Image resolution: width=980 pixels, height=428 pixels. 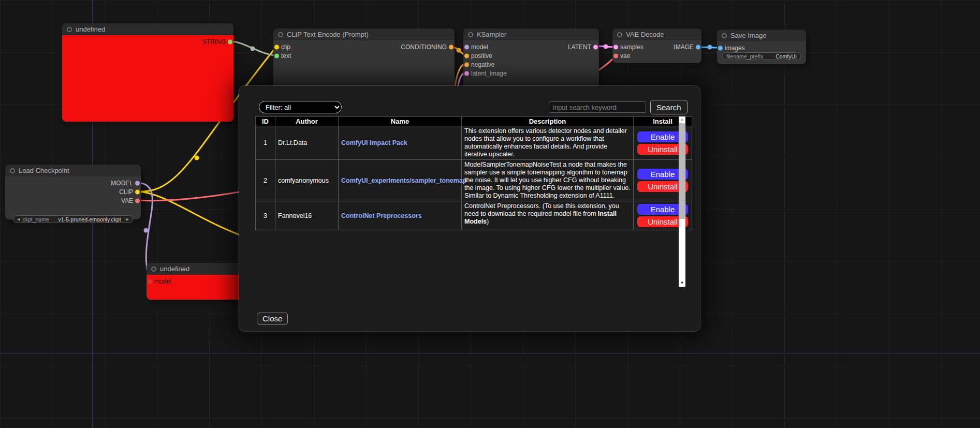 I want to click on input-label-vae: vae, so click(x=625, y=56).